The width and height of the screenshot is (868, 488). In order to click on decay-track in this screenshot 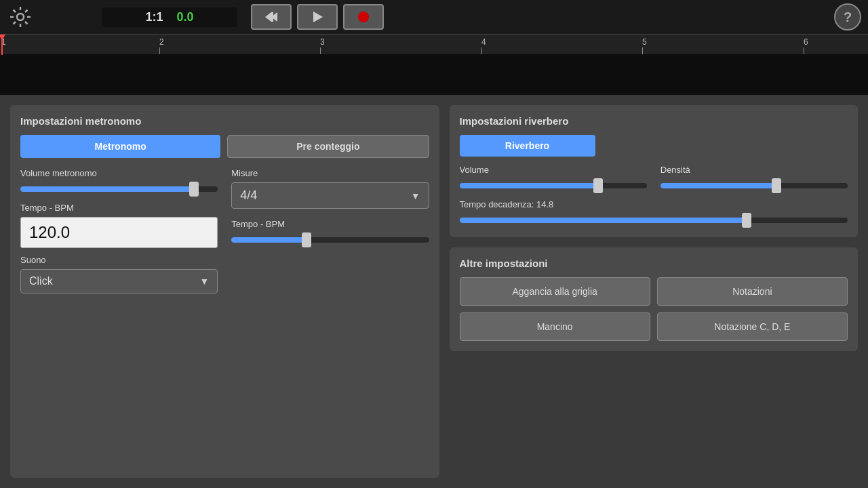, I will do `click(654, 220)`.